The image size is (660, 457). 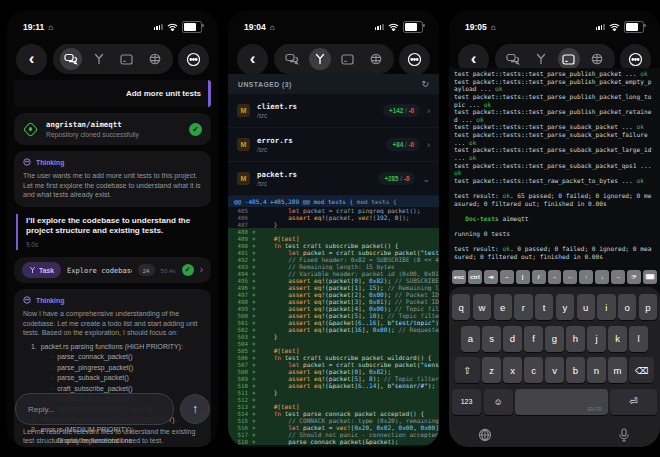 I want to click on diff-line: 514+ fn test_parse_connack_packet_accept…, so click(x=334, y=414).